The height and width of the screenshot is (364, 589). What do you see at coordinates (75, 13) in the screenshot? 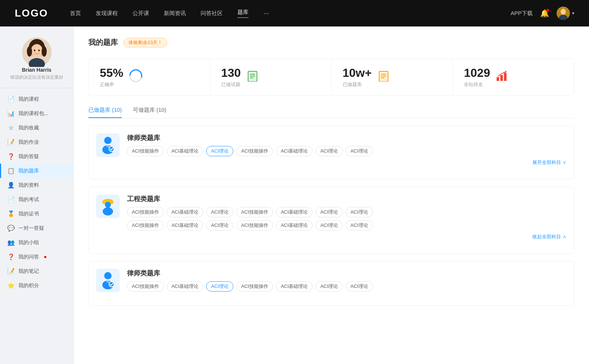
I see `nav-home: 首页` at bounding box center [75, 13].